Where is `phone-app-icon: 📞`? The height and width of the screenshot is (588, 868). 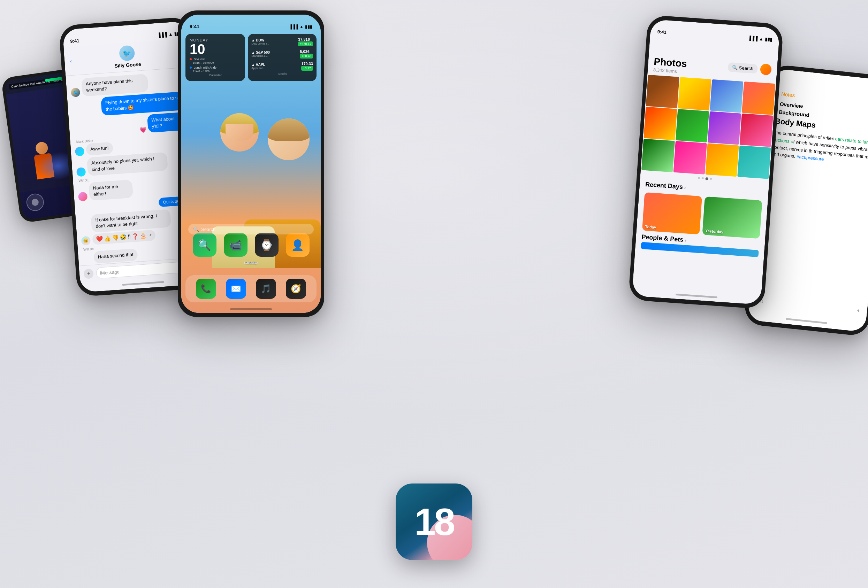
phone-app-icon: 📞 is located at coordinates (206, 289).